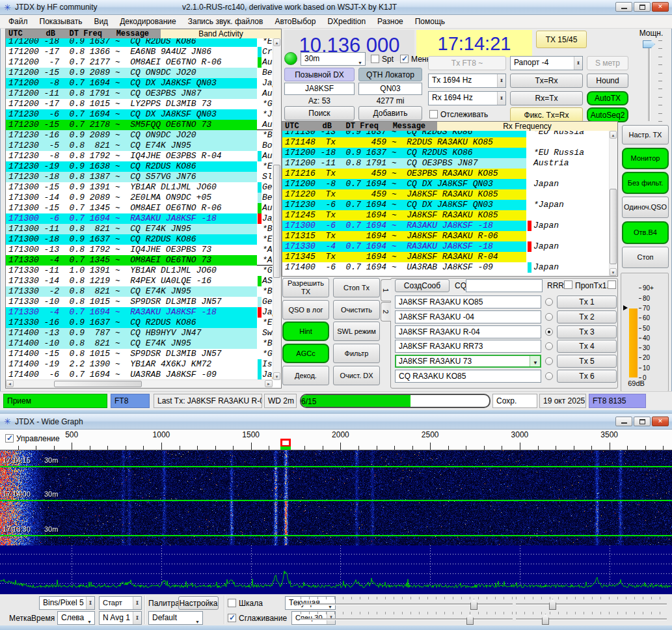  Describe the element at coordinates (139, 260) in the screenshot. I see `decode-row: 171330 -4 0.7 1345 ~ OM8AEI OE6TNO 73*Au…` at that location.